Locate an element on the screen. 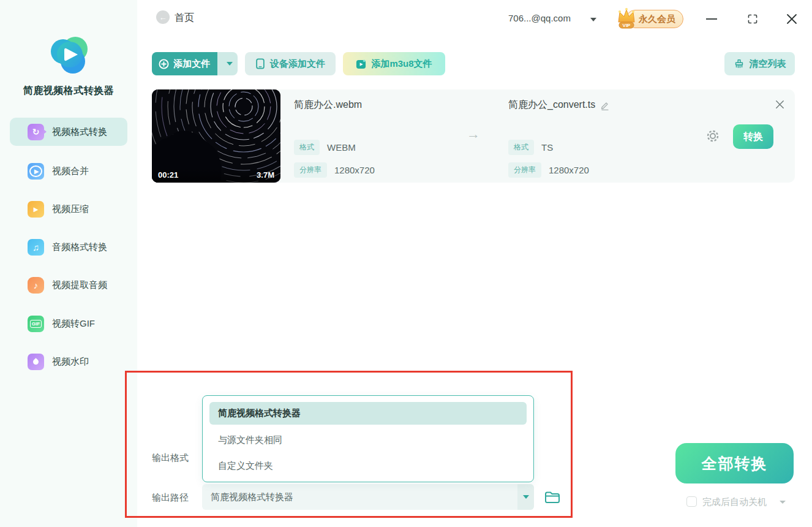  minimize-icon is located at coordinates (712, 19).